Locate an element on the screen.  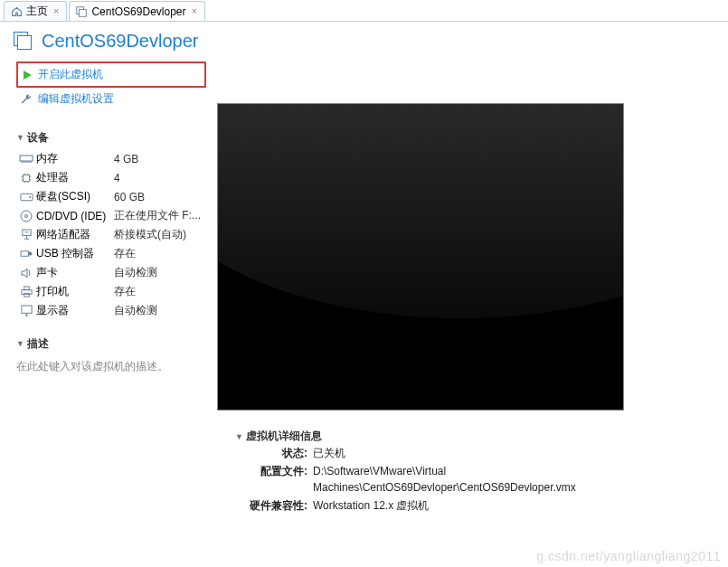
device-row: 打印机存在 is located at coordinates (111, 291).